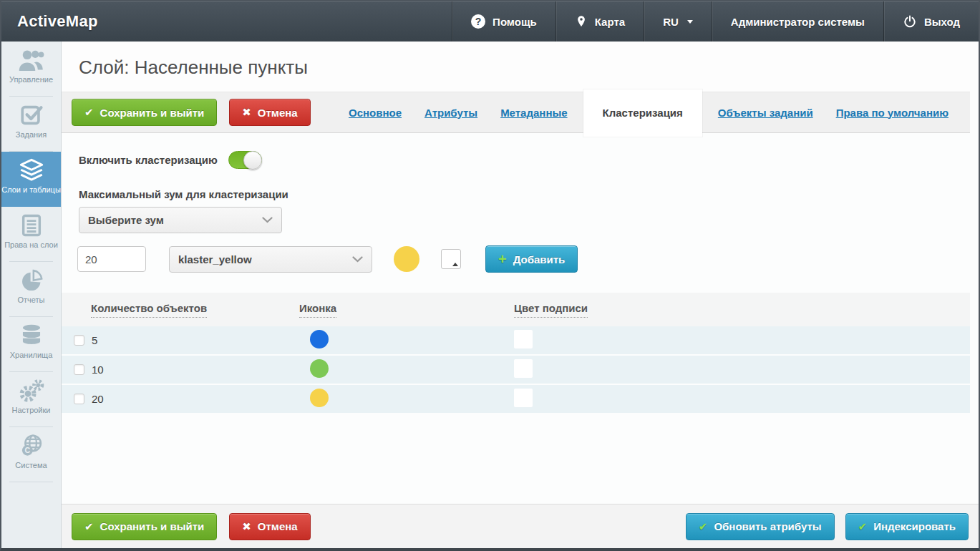 The image size is (980, 551). I want to click on max-zoom-select: Выберите зум, so click(180, 220).